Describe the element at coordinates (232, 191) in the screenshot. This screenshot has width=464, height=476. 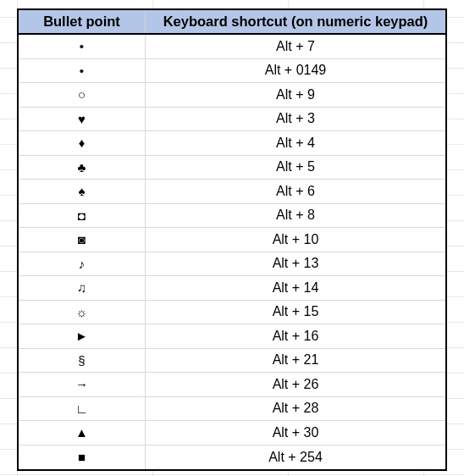
I see `table-row: ♠Alt + 6` at that location.